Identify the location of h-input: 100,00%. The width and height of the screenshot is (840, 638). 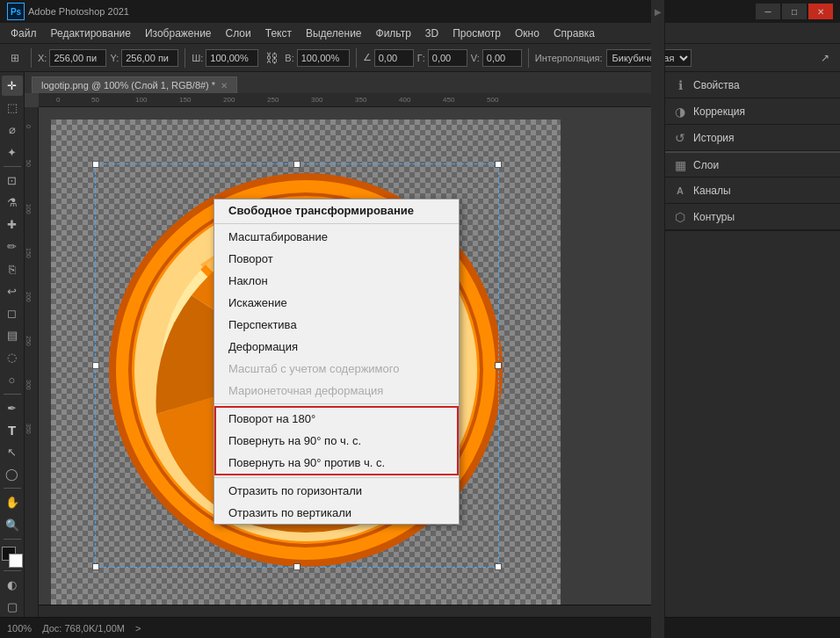
(323, 58).